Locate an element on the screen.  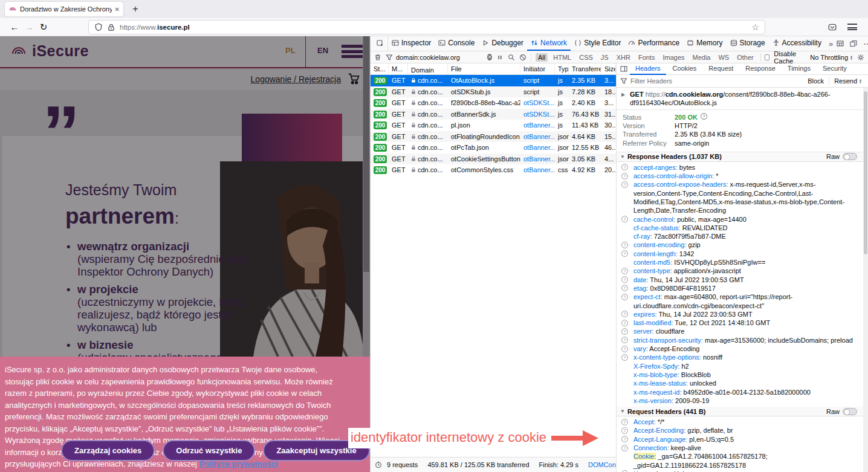
devtools-tab-inspector: Inspector is located at coordinates (411, 44).